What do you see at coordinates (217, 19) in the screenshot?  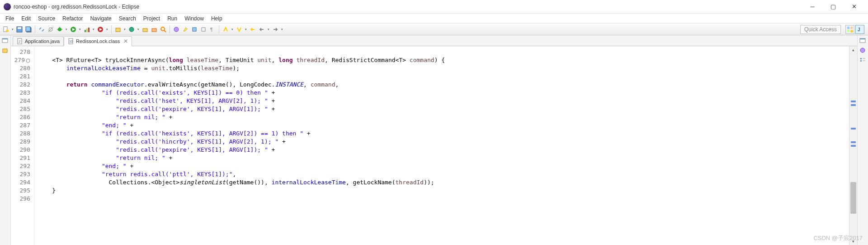 I see `menu-help: Help` at bounding box center [217, 19].